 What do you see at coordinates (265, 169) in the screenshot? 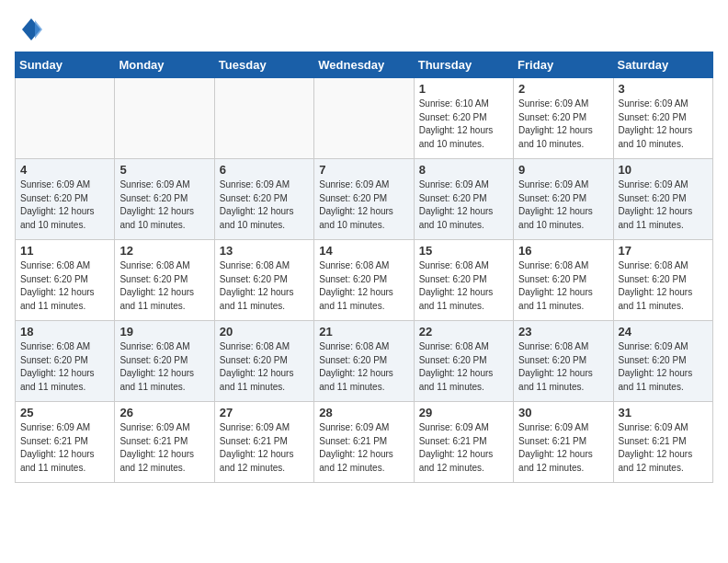
I see `day-number: 6` at bounding box center [265, 169].